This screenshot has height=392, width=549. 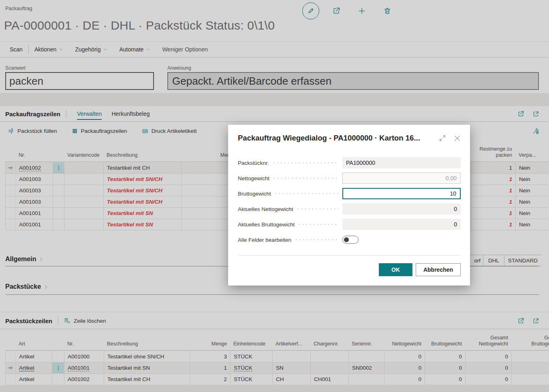 What do you see at coordinates (254, 163) in the screenshot?
I see `packstuecknr-label: Packstücknr.` at bounding box center [254, 163].